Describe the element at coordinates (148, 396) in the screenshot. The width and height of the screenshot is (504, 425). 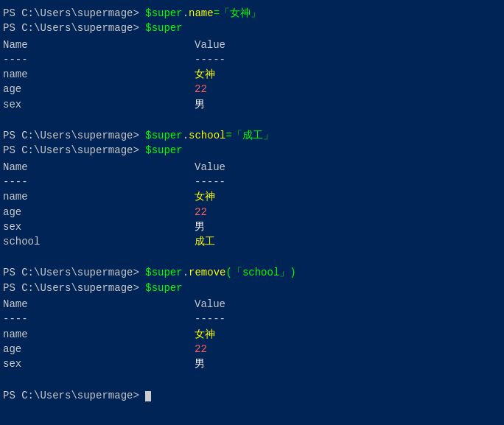
I see `cursor` at that location.